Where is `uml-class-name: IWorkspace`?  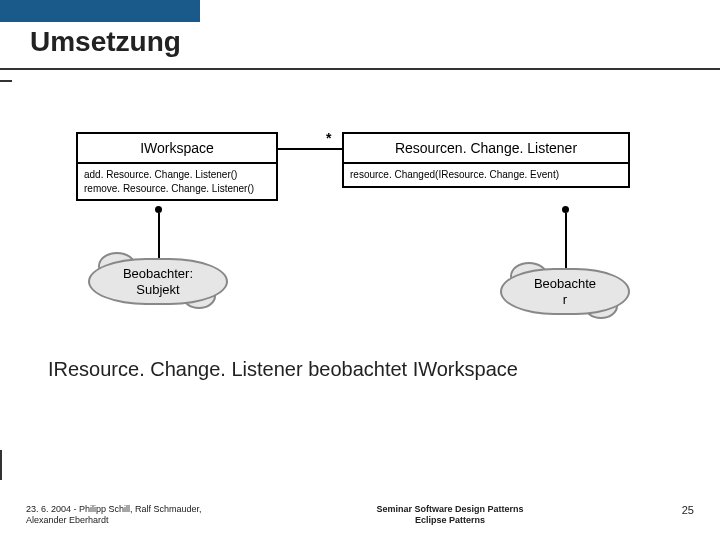 uml-class-name: IWorkspace is located at coordinates (177, 149).